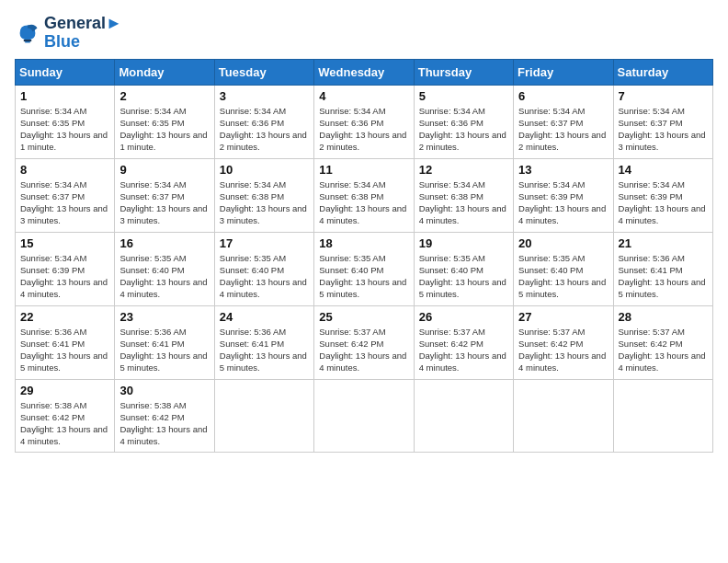 The image size is (728, 563). Describe the element at coordinates (164, 390) in the screenshot. I see `day-number: 30` at that location.